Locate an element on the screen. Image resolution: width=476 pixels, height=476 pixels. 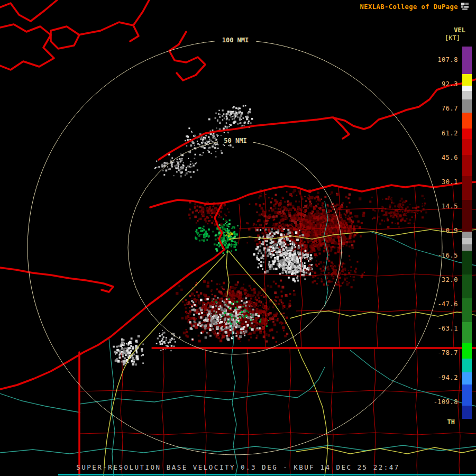
cod-logo-icon is located at coordinates (465, 6).